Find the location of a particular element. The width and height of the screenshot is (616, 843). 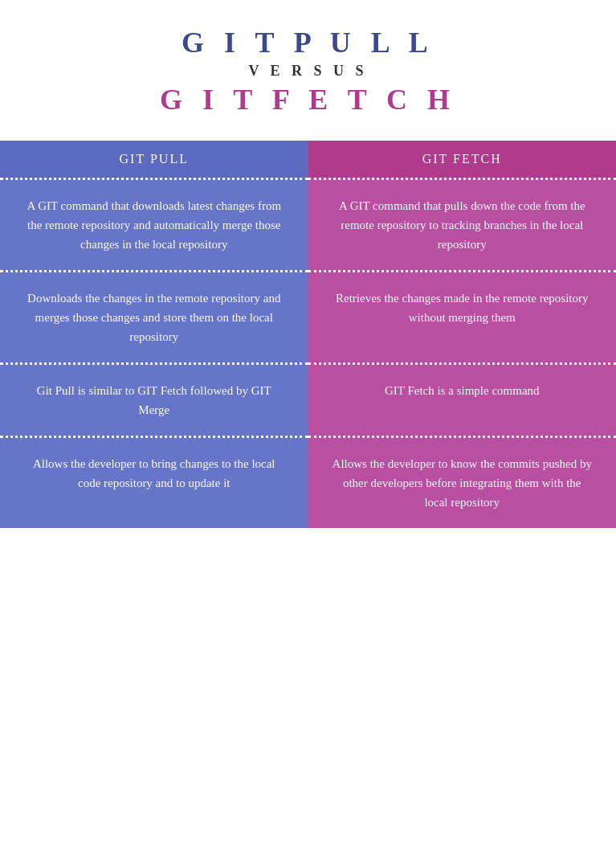

table-row: Git Pull is similar to GIT Fetch followe… is located at coordinates (308, 399).